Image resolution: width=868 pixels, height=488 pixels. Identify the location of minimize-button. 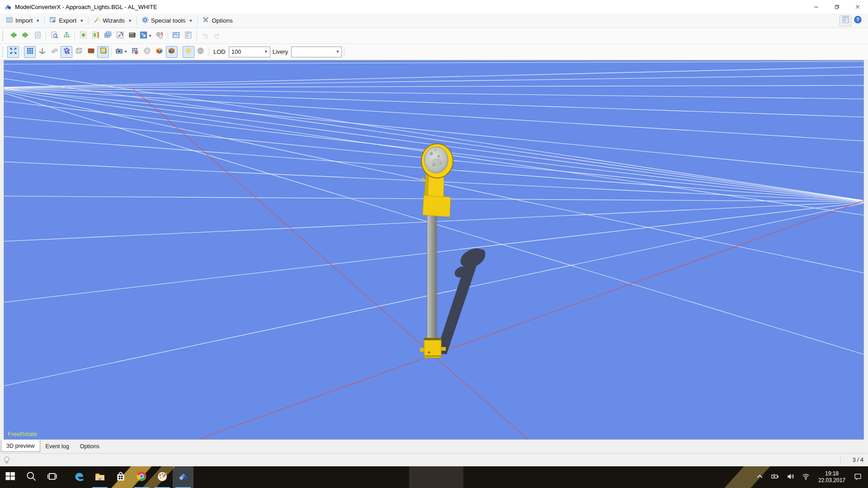
(816, 7).